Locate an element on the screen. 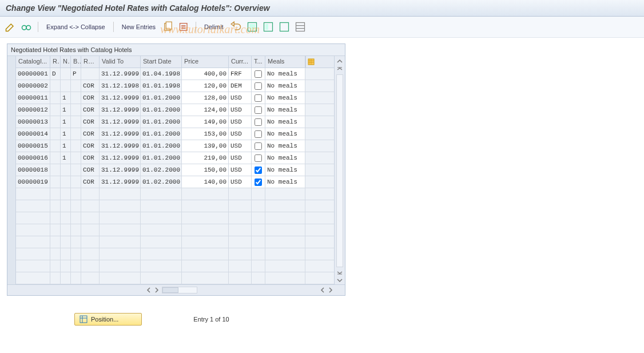 The image size is (644, 353). table-row: 000000111COR31.12.999901.01.2000128,00US… is located at coordinates (175, 98).